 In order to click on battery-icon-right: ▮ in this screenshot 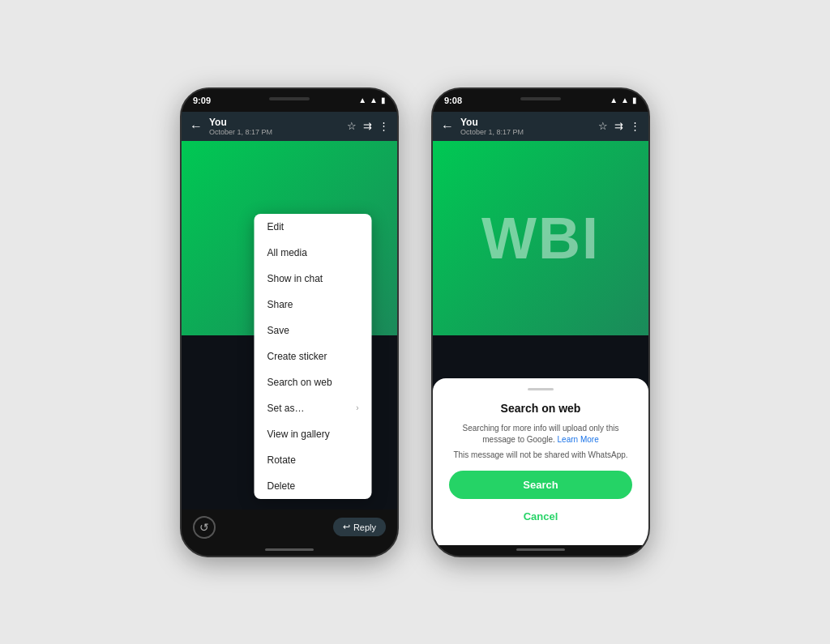, I will do `click(635, 100)`.